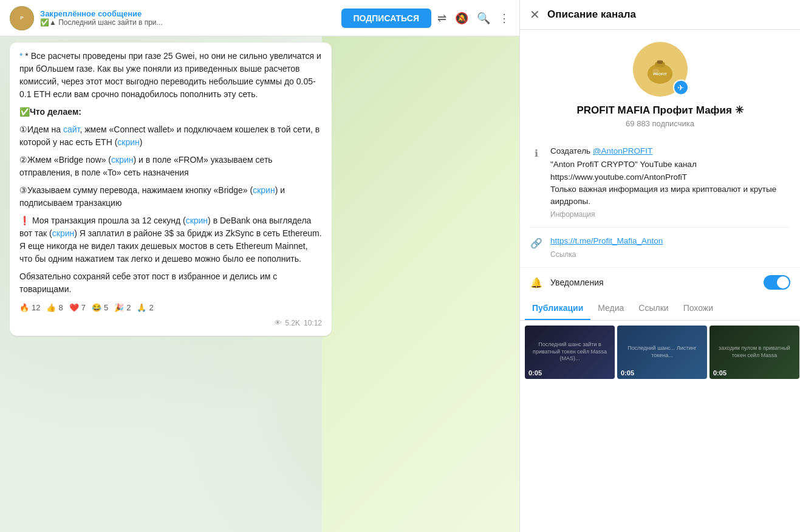 The image size is (800, 532). Describe the element at coordinates (592, 15) in the screenshot. I see `right-panel-title: Описание канала` at that location.